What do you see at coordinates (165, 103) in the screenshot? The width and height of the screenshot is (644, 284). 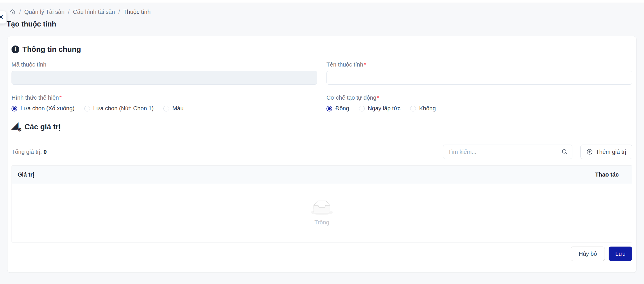 I see `display-type-field-group: Hình thức thể hiện* Lựa chọn (Xổ xuống) …` at bounding box center [165, 103].